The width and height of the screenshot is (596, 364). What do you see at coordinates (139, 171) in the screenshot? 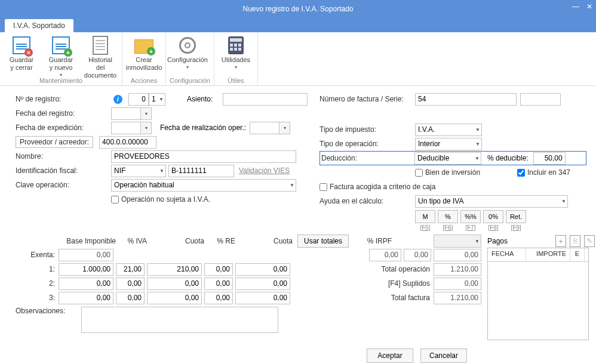
I see `idfiscal-tipo-select: NIF▼` at bounding box center [139, 171].